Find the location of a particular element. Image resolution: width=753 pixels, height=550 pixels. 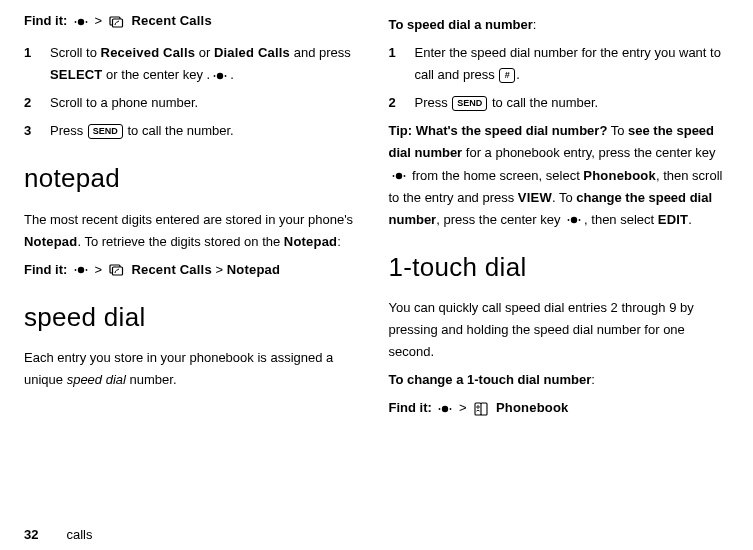

step-1: 1 Scroll to Received Calls or Dialed Cal… is located at coordinates (194, 64).